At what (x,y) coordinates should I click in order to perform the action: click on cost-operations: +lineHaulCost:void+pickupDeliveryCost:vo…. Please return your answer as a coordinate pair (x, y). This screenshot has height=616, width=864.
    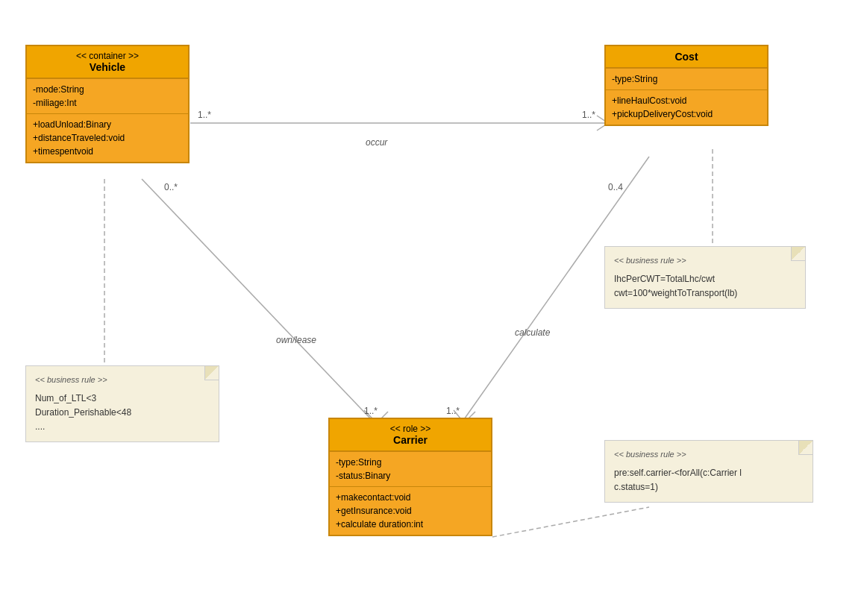
    Looking at the image, I should click on (686, 107).